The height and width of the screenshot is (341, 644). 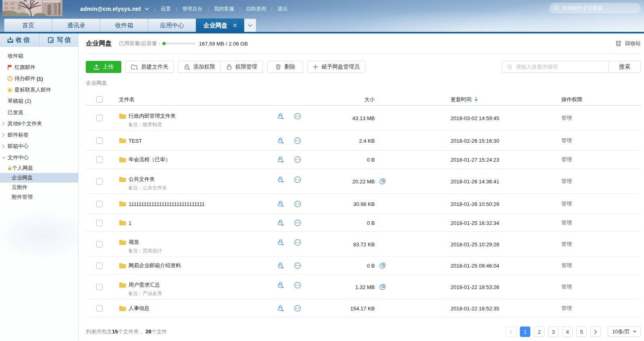 What do you see at coordinates (341, 100) in the screenshot?
I see `column-header-size: 大小` at bounding box center [341, 100].